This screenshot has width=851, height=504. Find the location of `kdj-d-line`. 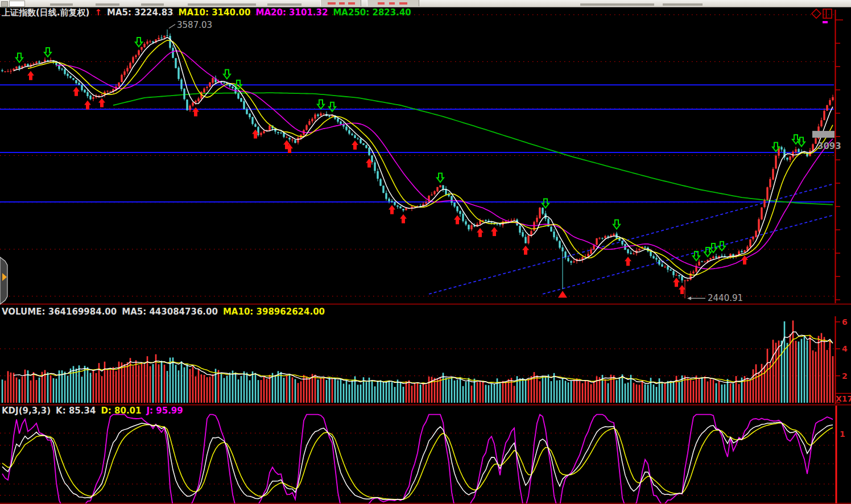

kdj-d-line is located at coordinates (418, 461).